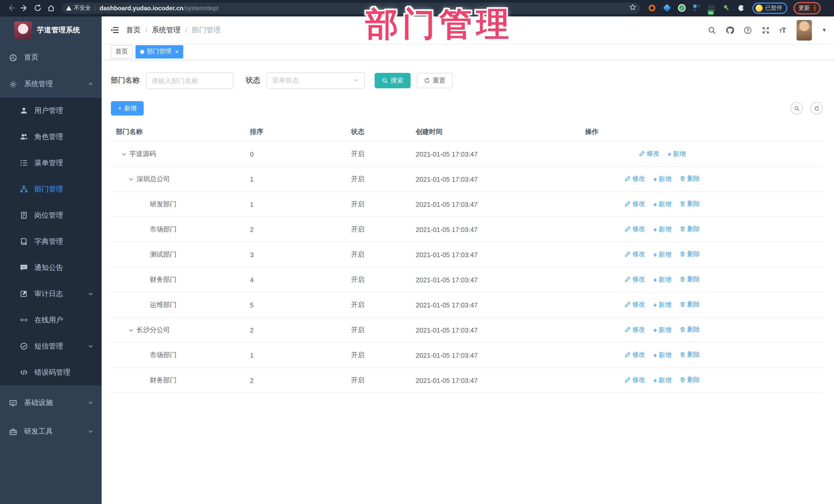 This screenshot has width=834, height=504. Describe the element at coordinates (667, 8) in the screenshot. I see `extension-gem-icon` at that location.